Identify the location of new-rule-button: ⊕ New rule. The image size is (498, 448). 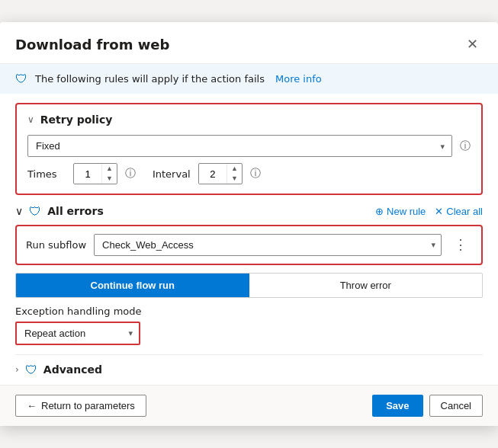
(400, 212).